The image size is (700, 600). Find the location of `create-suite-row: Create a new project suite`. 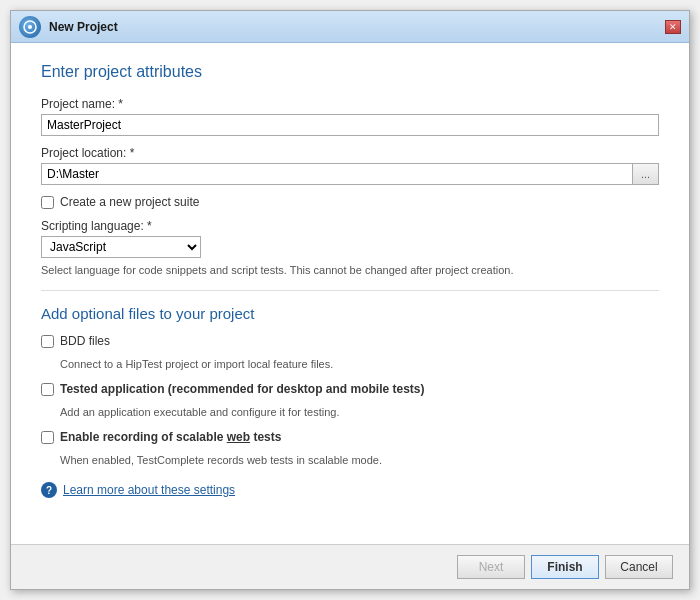

create-suite-row: Create a new project suite is located at coordinates (350, 202).